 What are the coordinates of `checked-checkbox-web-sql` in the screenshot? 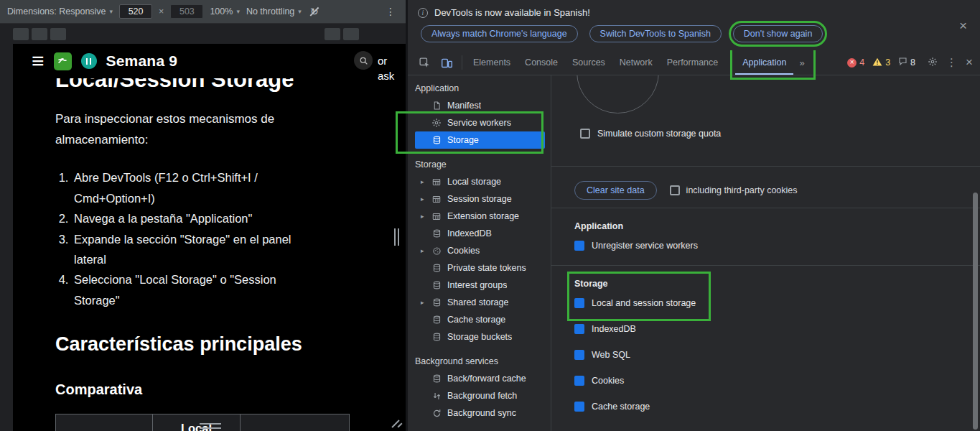 It's located at (579, 355).